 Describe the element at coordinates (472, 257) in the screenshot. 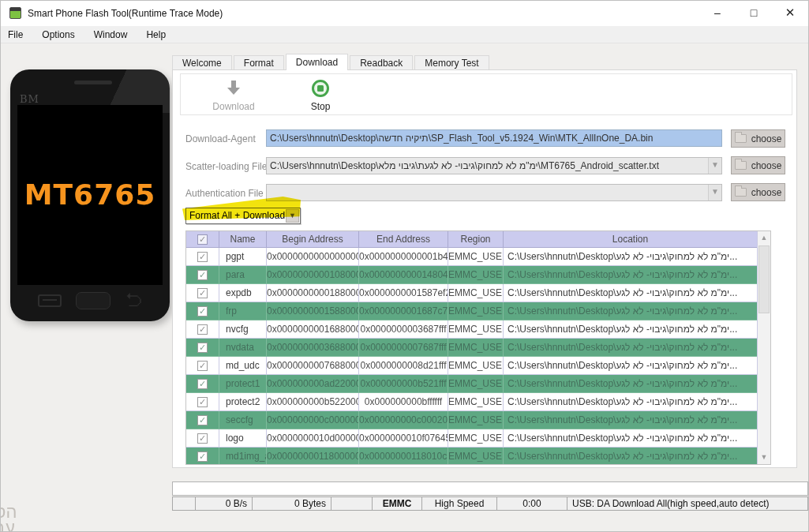

I see `table-row-pgpt: ✓pgpt0x00000000000000000x0000000000001b4…` at that location.